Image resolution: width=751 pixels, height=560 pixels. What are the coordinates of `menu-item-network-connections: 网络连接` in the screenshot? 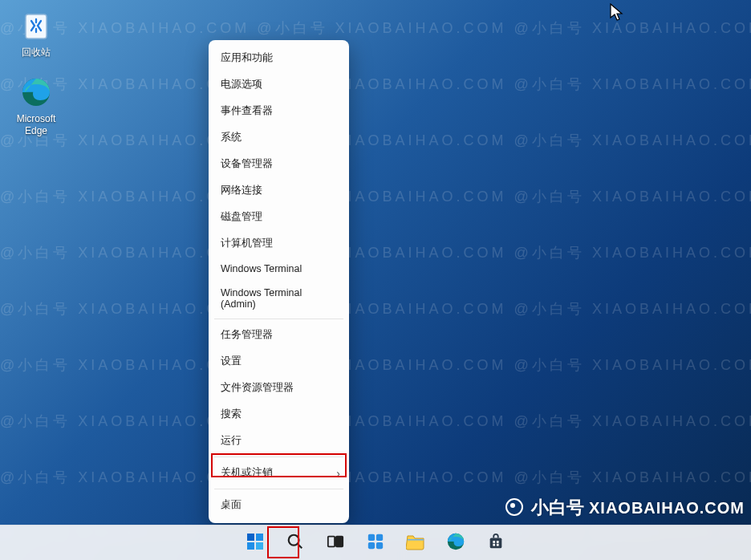 It's located at (279, 191).